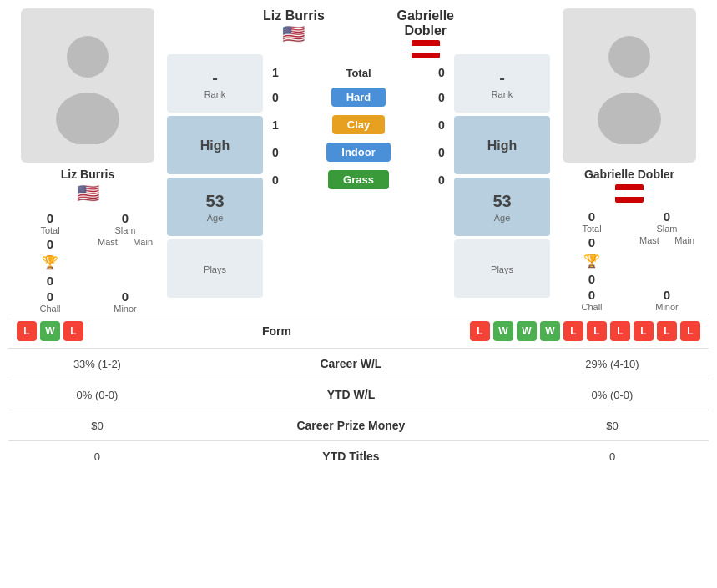  What do you see at coordinates (294, 34) in the screenshot?
I see `p1-header-flag: 🇺🇸` at bounding box center [294, 34].